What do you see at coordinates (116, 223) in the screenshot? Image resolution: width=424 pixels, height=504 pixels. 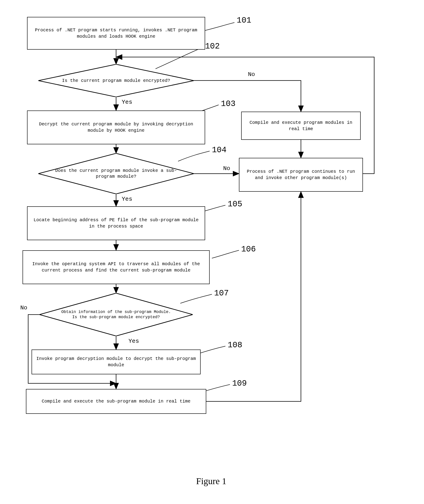 I see `process-locate-pe: Locate beginning address of PE file of t…` at bounding box center [116, 223].